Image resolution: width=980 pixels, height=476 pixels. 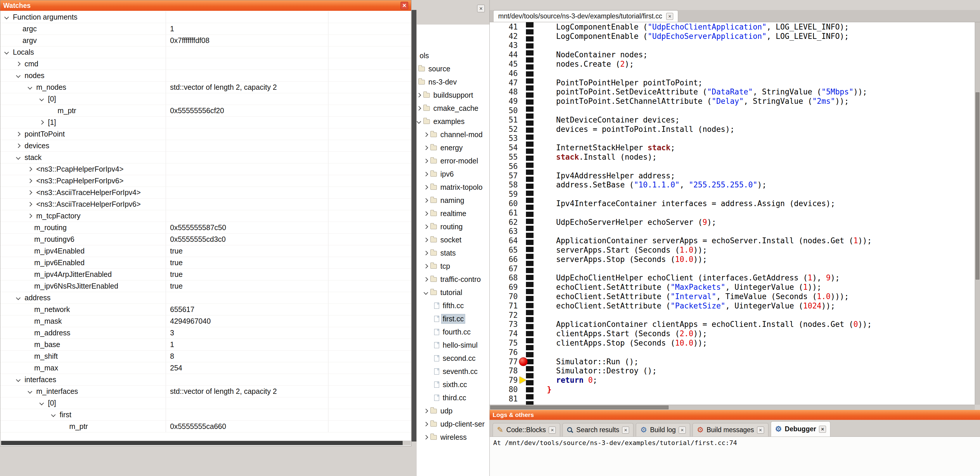 I want to click on tree-item: realtime, so click(x=453, y=214).